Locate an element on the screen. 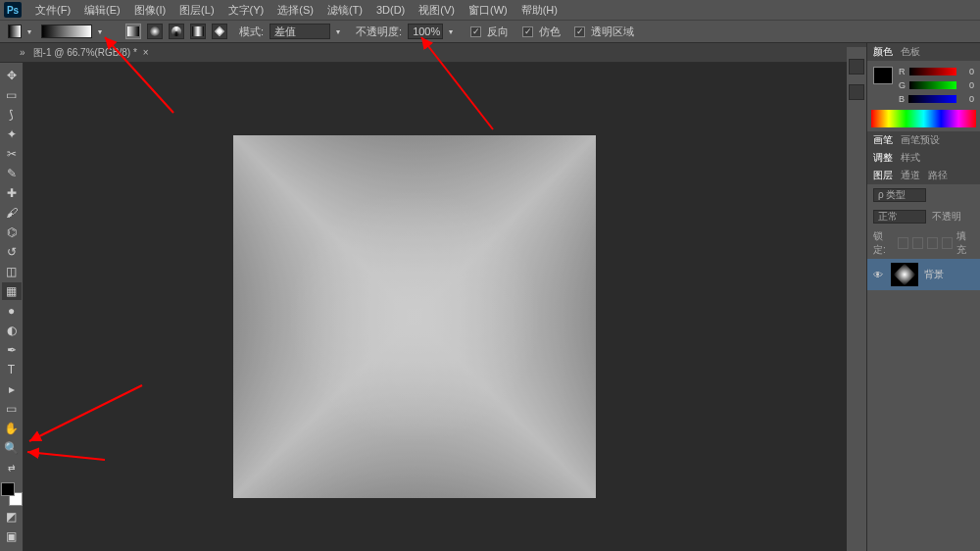  layer-name: 背景 is located at coordinates (934, 275).